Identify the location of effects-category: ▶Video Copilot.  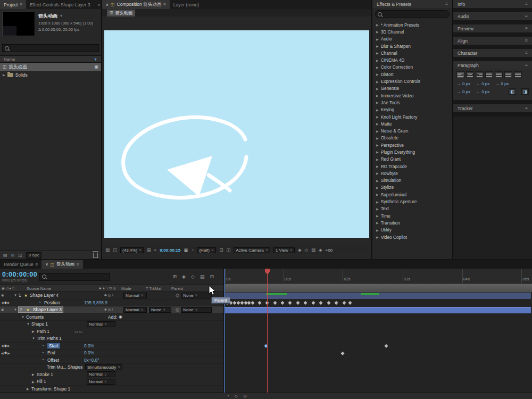
(412, 237).